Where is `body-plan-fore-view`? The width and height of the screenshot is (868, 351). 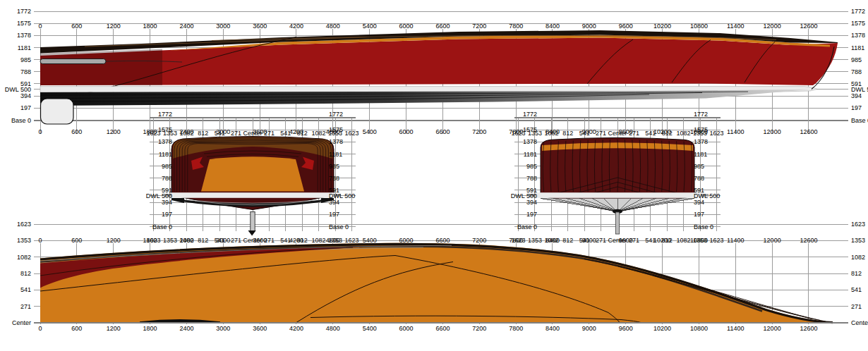
body-plan-fore-view is located at coordinates (253, 186).